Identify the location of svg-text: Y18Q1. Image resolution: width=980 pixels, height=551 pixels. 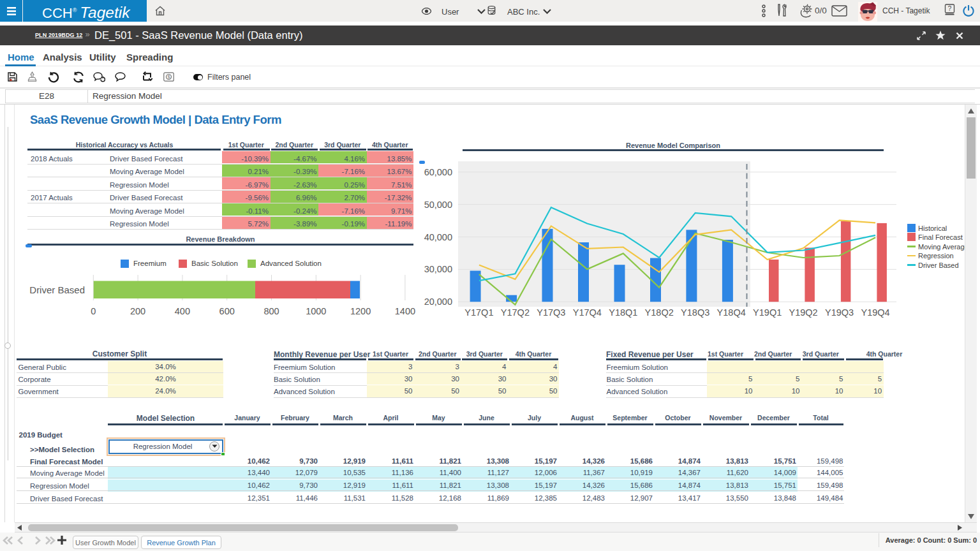
(623, 312).